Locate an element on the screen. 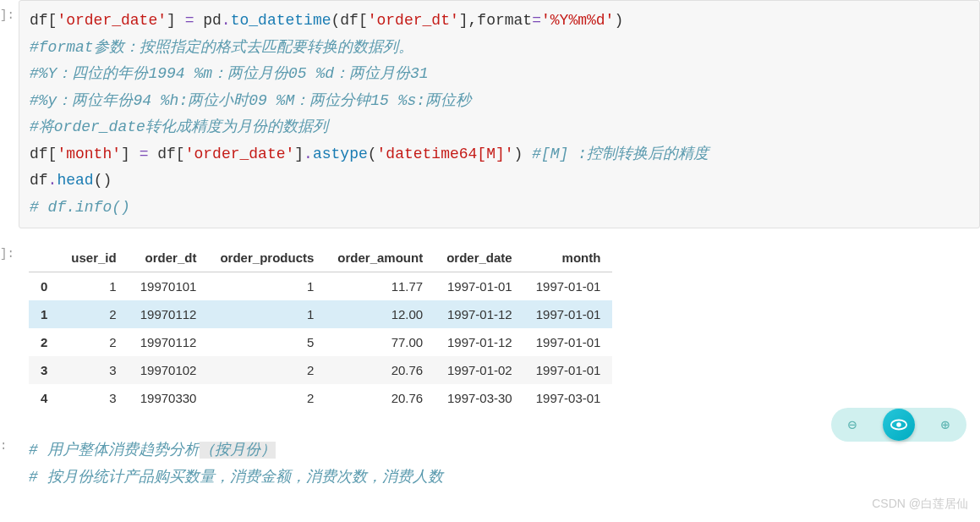  watermark: CSDN @白莲居仙 is located at coordinates (920, 497).